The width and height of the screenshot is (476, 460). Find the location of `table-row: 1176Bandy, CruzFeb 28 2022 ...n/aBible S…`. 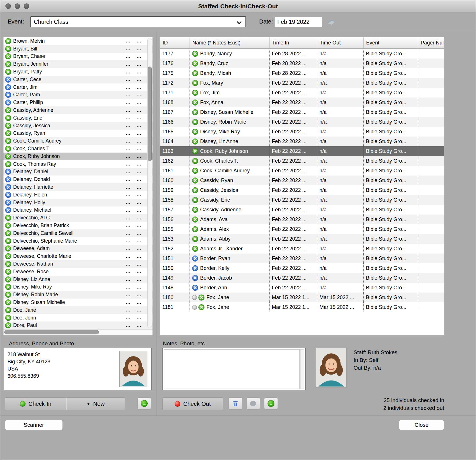

table-row: 1176Bandy, CruzFeb 28 2022 ...n/aBible S… is located at coordinates (302, 63).